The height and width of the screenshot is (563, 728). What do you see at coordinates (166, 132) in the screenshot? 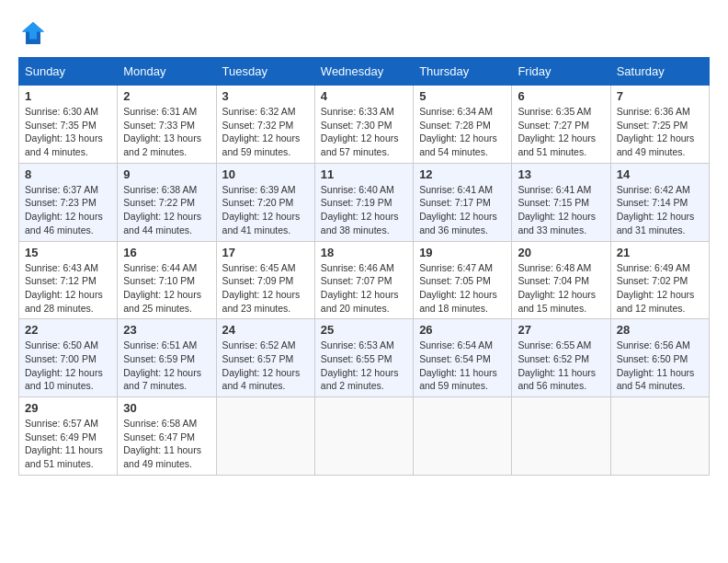
I see `day-info: Sunrise: 6:31 AM Sunset: 7:33 PM Dayligh…` at bounding box center [166, 132].